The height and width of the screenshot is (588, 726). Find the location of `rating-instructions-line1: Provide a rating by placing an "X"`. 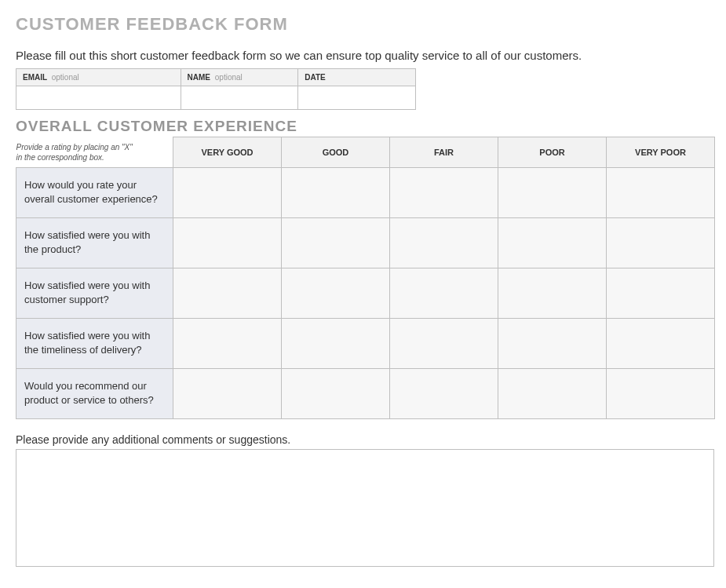

rating-instructions-line1: Provide a rating by placing an "X" is located at coordinates (75, 148).